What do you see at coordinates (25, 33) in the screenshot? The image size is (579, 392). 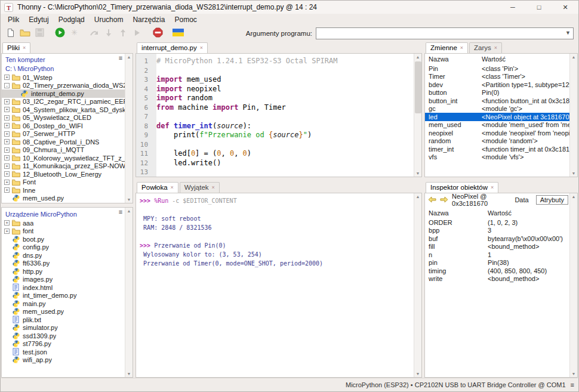 I see `open-file-button` at bounding box center [25, 33].